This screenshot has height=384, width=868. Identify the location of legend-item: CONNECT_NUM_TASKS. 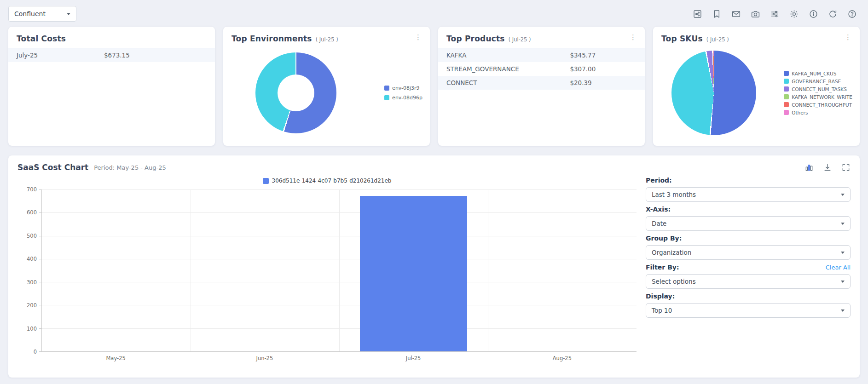
(818, 89).